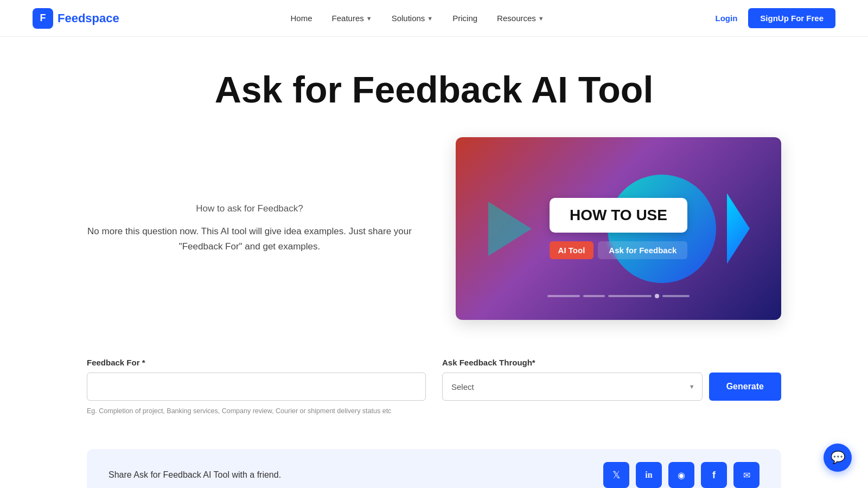  I want to click on twitter-share-button: 𝕏, so click(616, 475).